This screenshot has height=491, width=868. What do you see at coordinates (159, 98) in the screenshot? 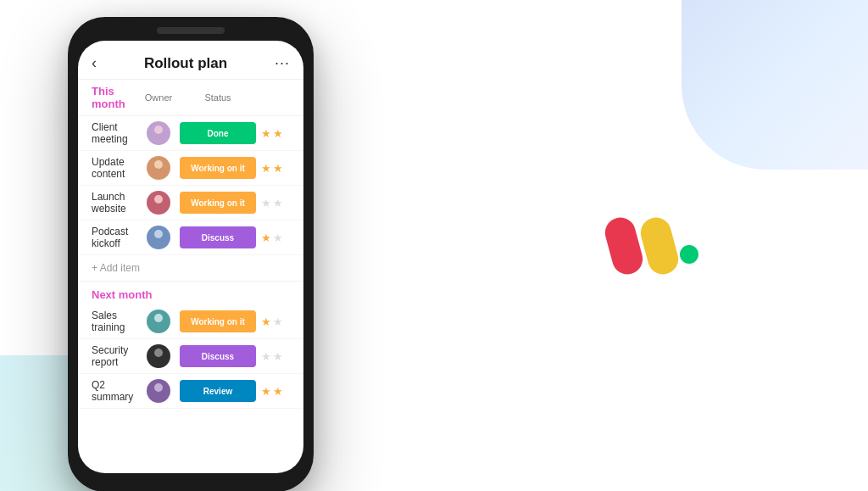
I see `owner-column-header: Owner` at bounding box center [159, 98].